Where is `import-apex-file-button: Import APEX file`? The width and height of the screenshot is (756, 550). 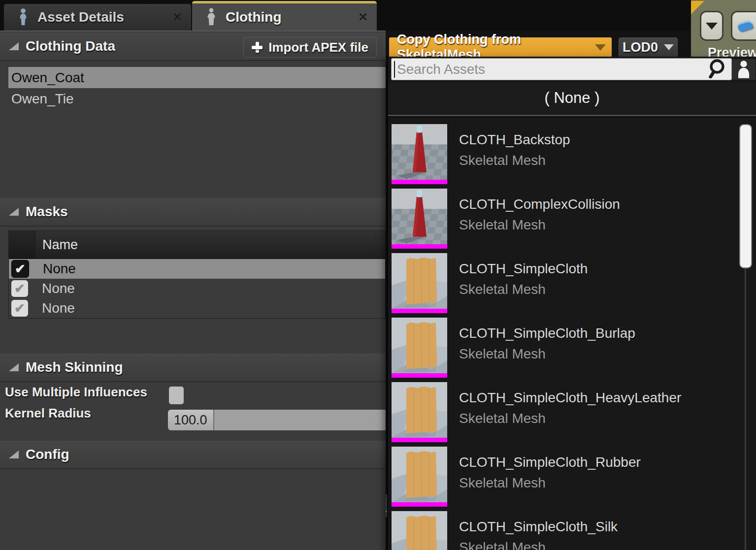
import-apex-file-button: Import APEX file is located at coordinates (310, 47).